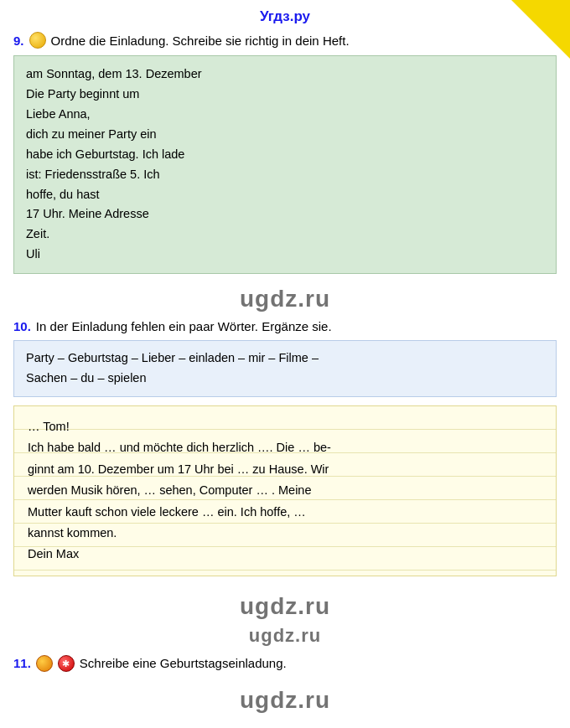 This screenshot has width=570, height=728. Describe the element at coordinates (18, 40) in the screenshot. I see `section-9-number: 9.` at that location.